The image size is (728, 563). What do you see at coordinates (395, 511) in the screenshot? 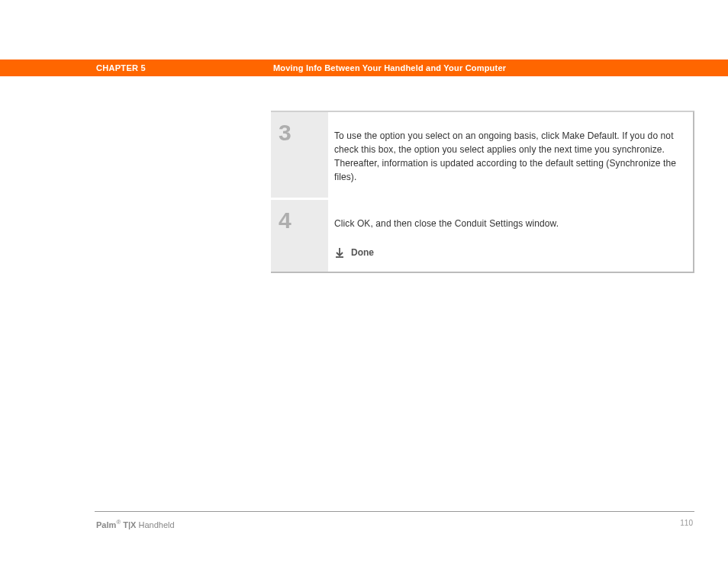
I see `footer-divider` at bounding box center [395, 511].